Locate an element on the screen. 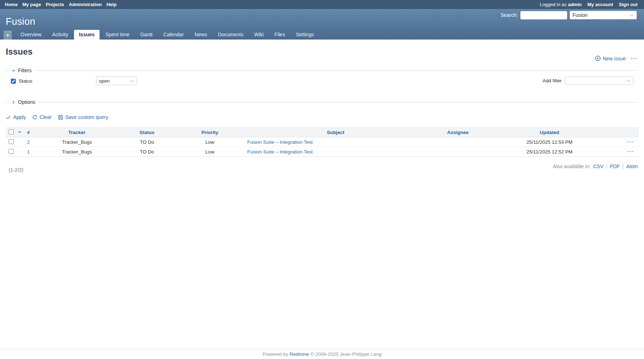 This screenshot has height=359, width=644. status-filter-label: Status is located at coordinates (26, 81).